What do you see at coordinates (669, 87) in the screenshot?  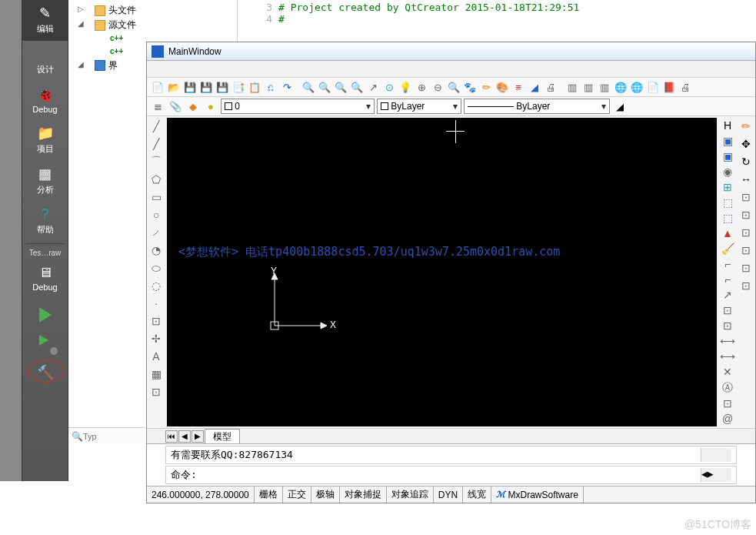 I see `tool-button: 📕` at bounding box center [669, 87].